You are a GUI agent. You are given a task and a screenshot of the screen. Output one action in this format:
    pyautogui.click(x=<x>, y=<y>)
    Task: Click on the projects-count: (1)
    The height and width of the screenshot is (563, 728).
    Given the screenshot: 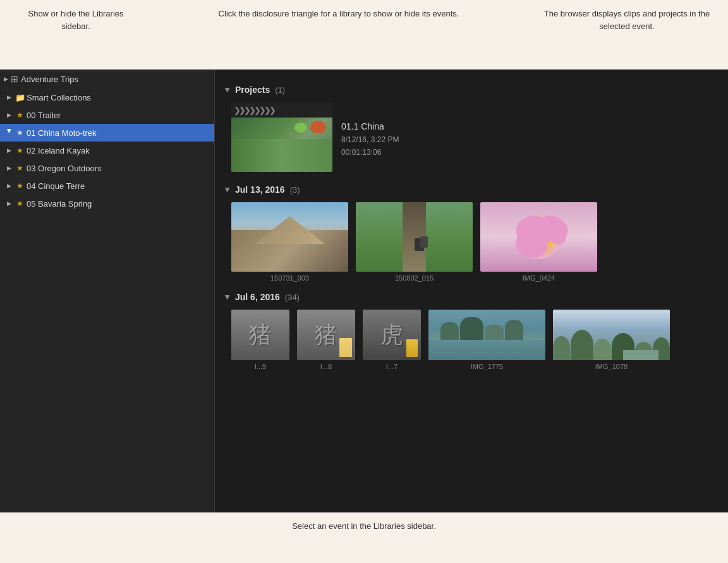 What is the action you would take?
    pyautogui.click(x=280, y=90)
    